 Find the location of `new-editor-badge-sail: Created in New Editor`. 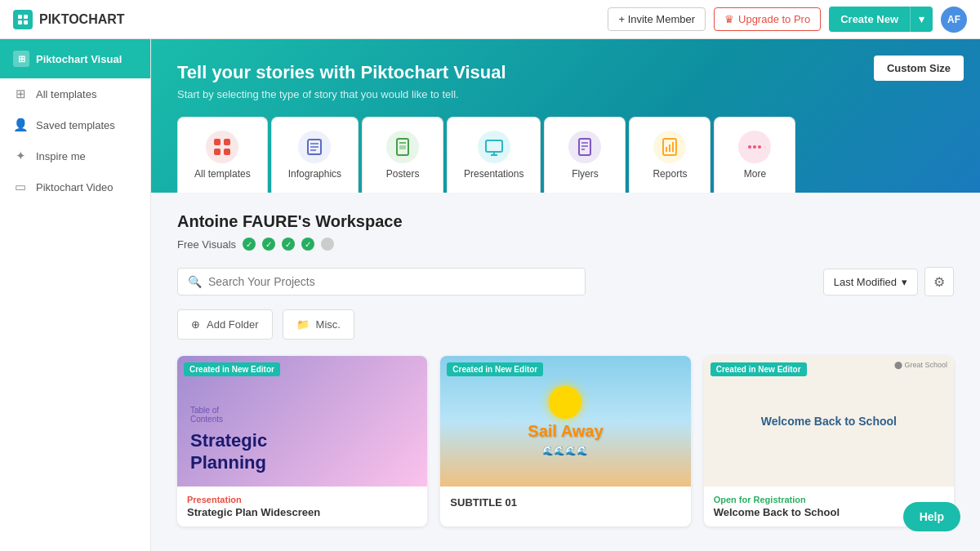

new-editor-badge-sail: Created in New Editor is located at coordinates (495, 369).